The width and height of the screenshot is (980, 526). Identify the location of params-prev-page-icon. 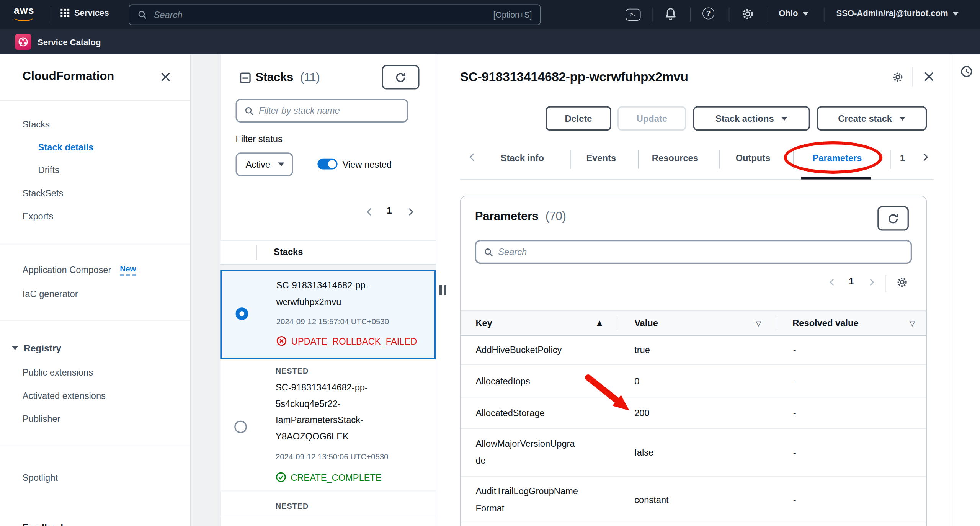
(832, 283).